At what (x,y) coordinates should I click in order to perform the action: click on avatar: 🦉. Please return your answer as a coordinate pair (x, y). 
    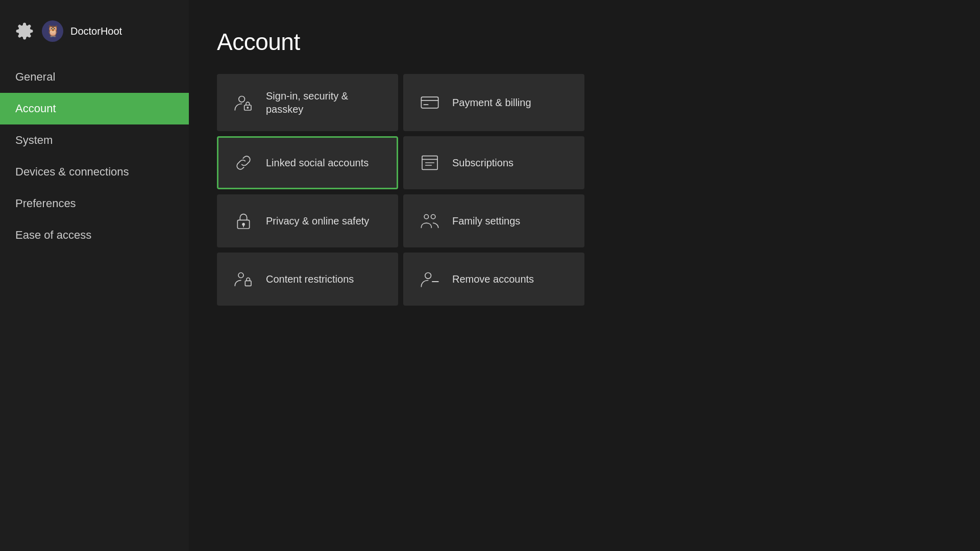
    Looking at the image, I should click on (53, 31).